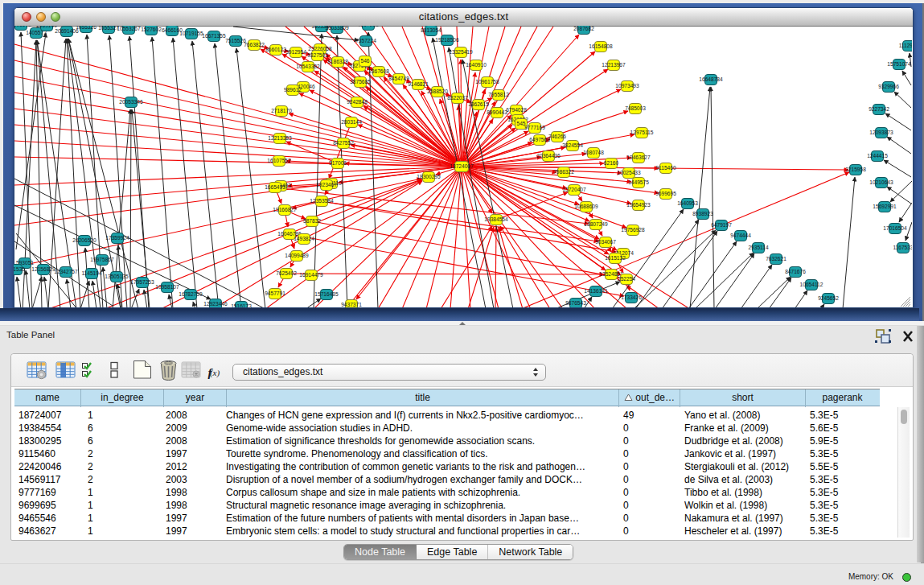  I want to click on svg-text: 7485003, so click(635, 108).